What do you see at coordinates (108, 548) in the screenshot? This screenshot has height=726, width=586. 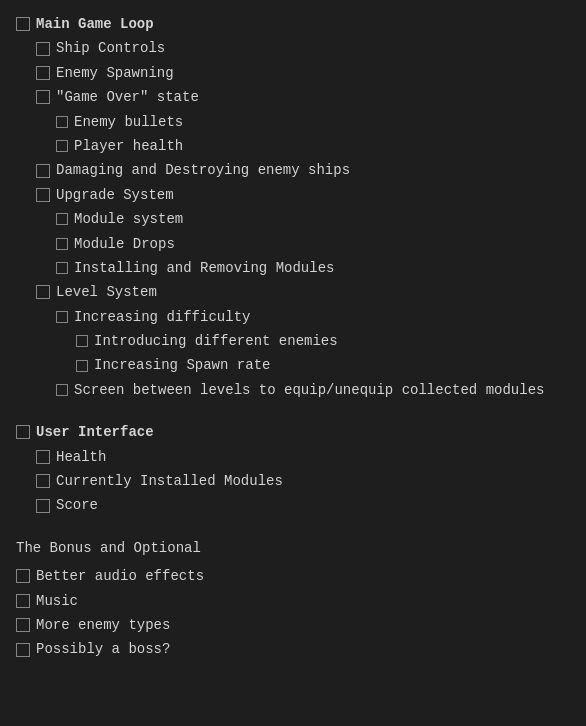 I see `bonus-label: The Bonus and Optional` at bounding box center [108, 548].